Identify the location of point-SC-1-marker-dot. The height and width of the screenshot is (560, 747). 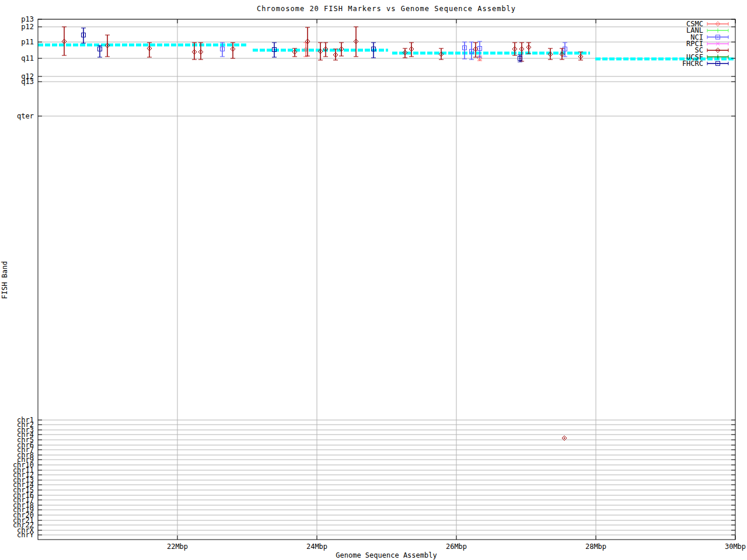
(64, 41).